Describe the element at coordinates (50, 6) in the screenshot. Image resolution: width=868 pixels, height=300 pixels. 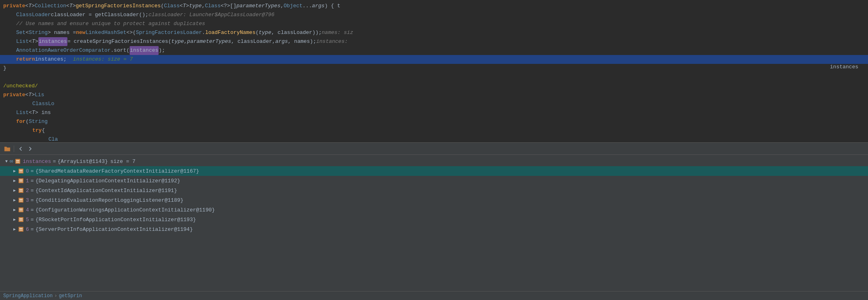
I see `type-collection: Collection` at that location.